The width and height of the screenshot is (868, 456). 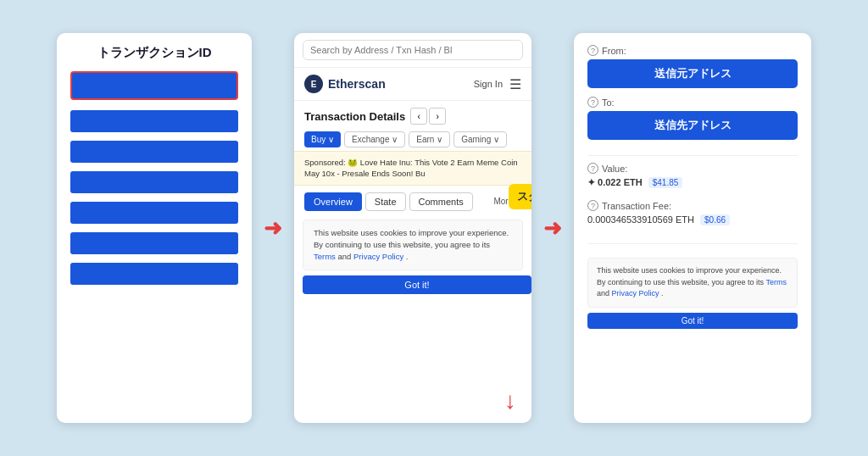 What do you see at coordinates (419, 116) in the screenshot?
I see `prev-tx-button: ‹` at bounding box center [419, 116].